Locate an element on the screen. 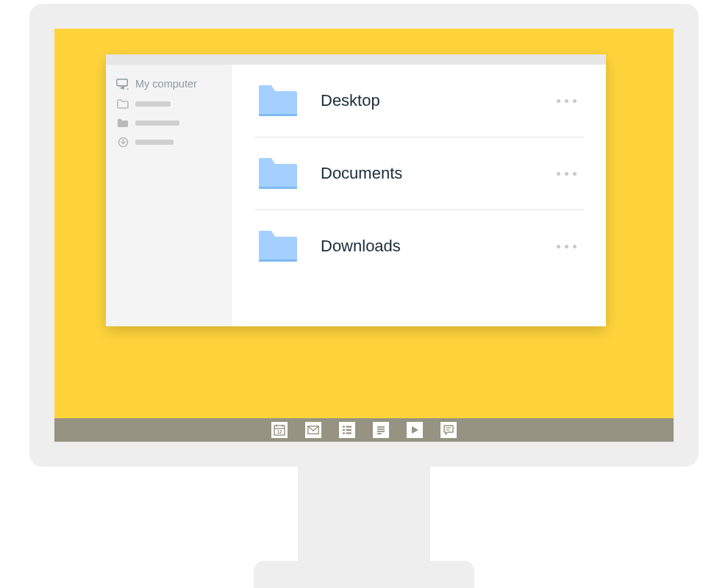 This screenshot has width=728, height=588. calendar-icon: 12 is located at coordinates (279, 430).